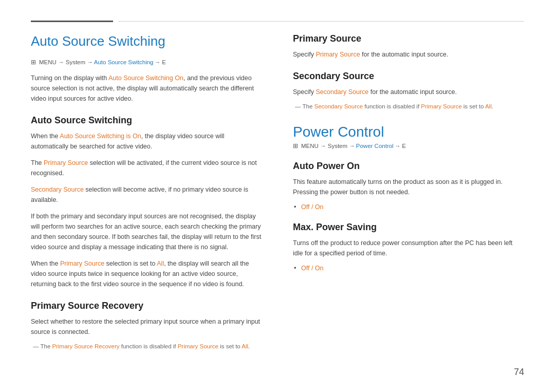 The image size is (555, 392). Describe the element at coordinates (409, 106) in the screenshot. I see `secondary-source-note: The Secondary Source function is disable…` at that location.